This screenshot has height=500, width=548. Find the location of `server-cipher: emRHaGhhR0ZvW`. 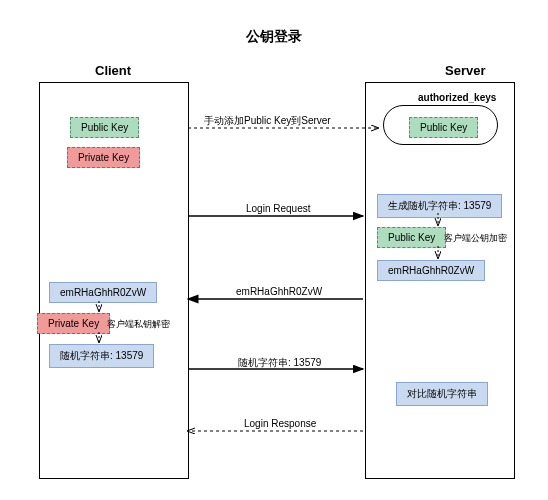

server-cipher: emRHaGhhR0ZvW is located at coordinates (431, 270).